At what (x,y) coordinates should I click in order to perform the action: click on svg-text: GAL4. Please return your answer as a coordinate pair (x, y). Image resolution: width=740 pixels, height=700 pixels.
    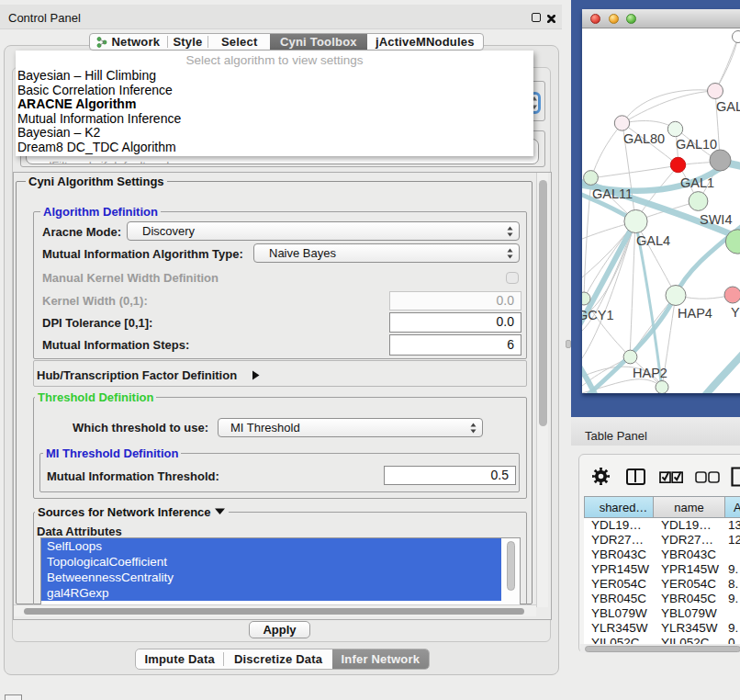
    Looking at the image, I should click on (654, 241).